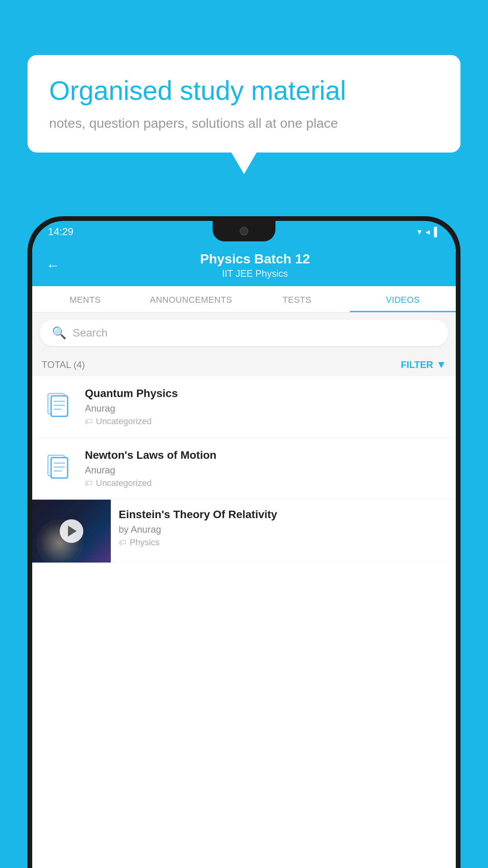 Image resolution: width=488 pixels, height=868 pixels. I want to click on tab-ments: MENTS, so click(85, 299).